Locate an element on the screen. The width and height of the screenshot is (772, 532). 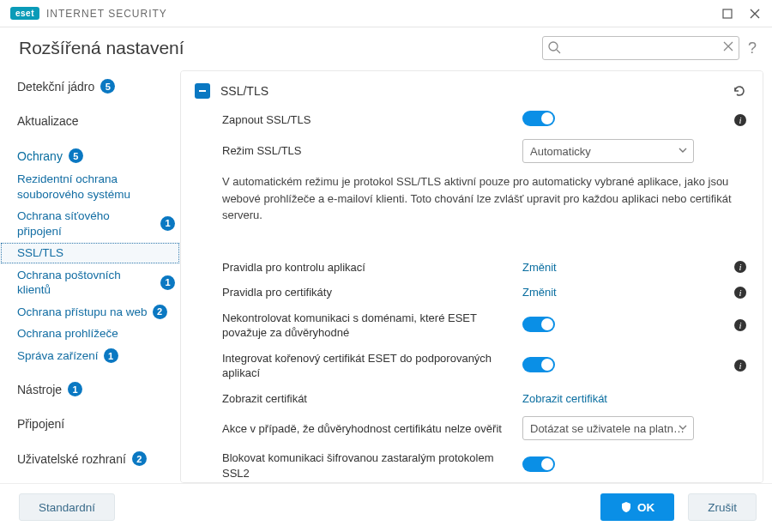
sidebar-item-notifications: Oznámení 5 is located at coordinates (90, 482).